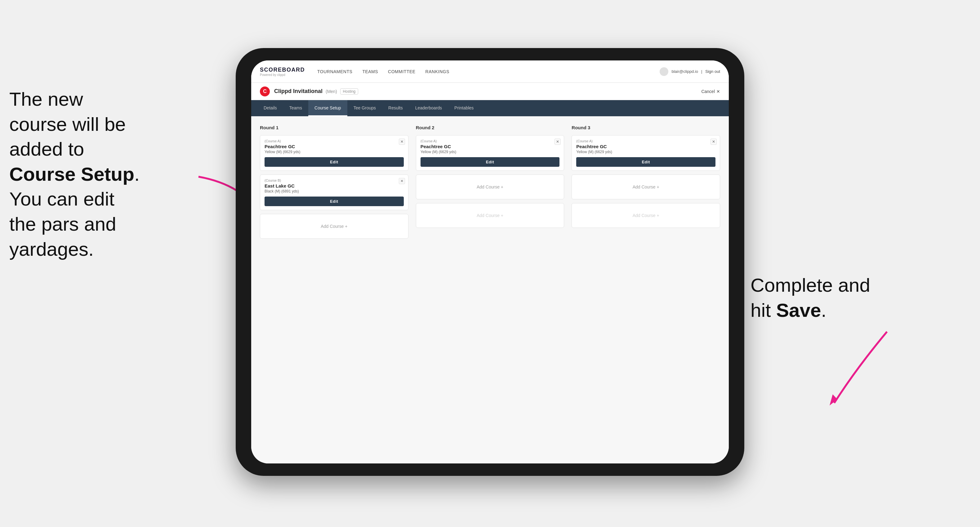 The image size is (980, 527). What do you see at coordinates (490, 71) in the screenshot?
I see `top-nav: SCOREBOARD Powered by clippd TOURNAMENTS…` at bounding box center [490, 71].